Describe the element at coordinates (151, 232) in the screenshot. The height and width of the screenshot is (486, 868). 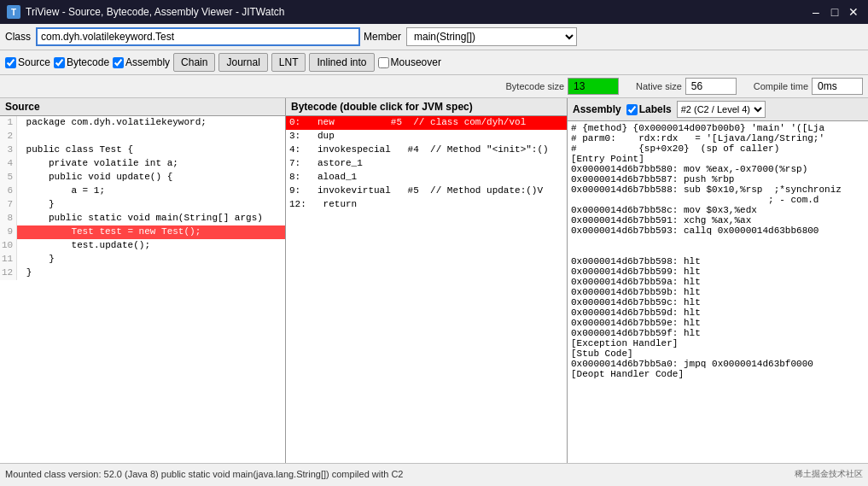
I see `line-content: Test test = new Test();` at that location.